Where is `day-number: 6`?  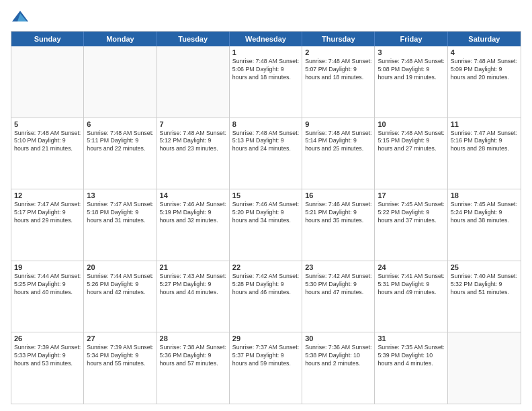 day-number: 6 is located at coordinates (120, 124).